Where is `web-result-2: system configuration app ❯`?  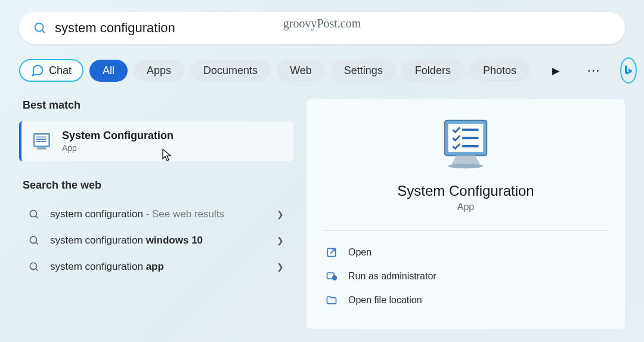 web-result-2: system configuration app ❯ is located at coordinates (156, 267).